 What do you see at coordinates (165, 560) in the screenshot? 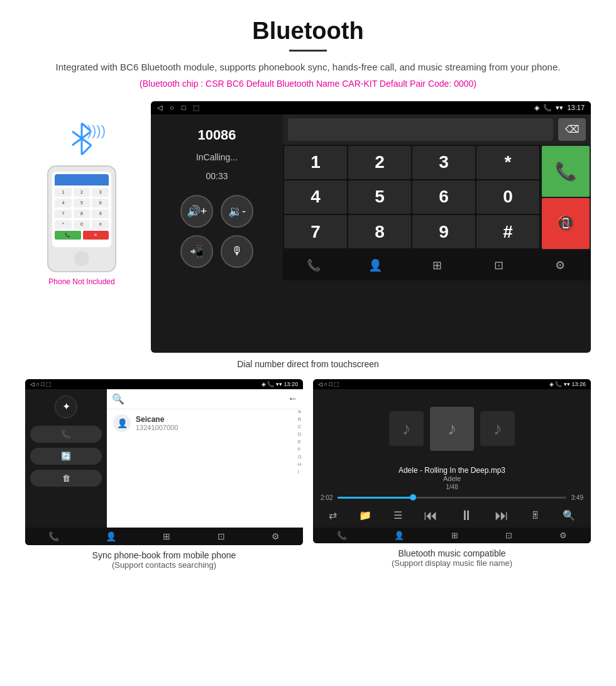
I see `phonebook-caption: Sync phone-book from mobile phone (Suppo…` at bounding box center [165, 560].